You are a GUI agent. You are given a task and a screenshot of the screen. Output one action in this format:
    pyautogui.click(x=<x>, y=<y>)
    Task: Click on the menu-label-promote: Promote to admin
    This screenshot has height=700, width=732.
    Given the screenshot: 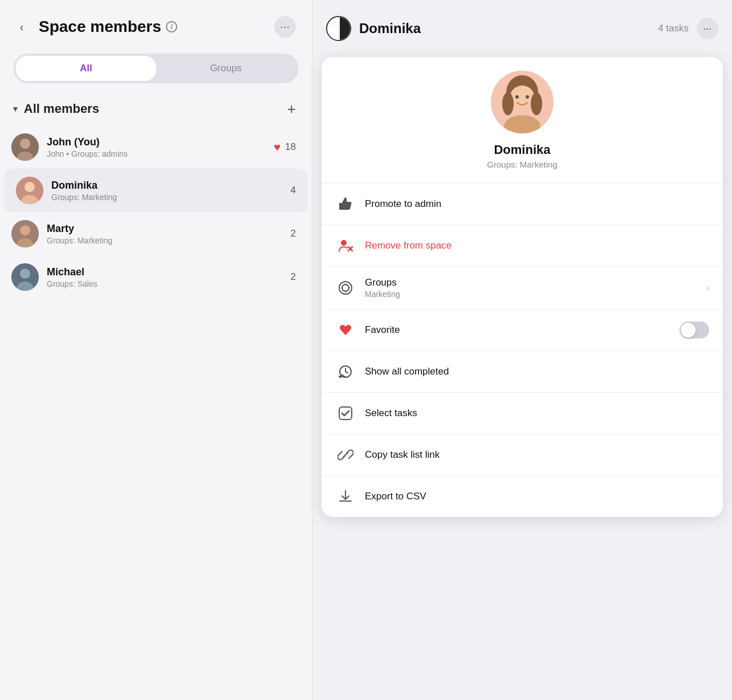 What is the action you would take?
    pyautogui.click(x=537, y=204)
    